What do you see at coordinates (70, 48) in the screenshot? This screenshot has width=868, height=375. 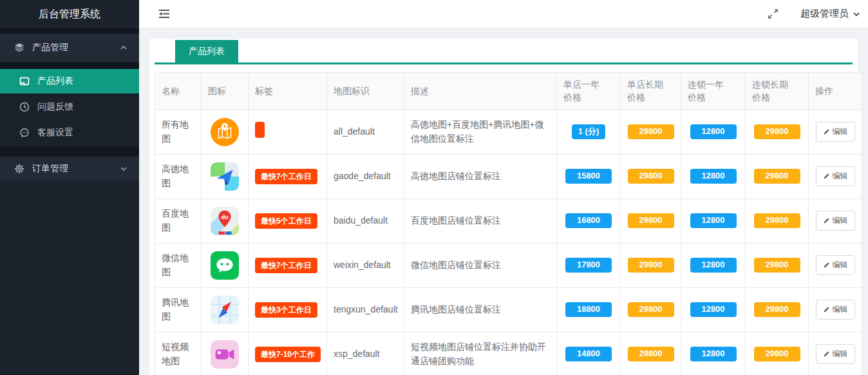 I see `sidebar-item-product-management: 产品管理` at bounding box center [70, 48].